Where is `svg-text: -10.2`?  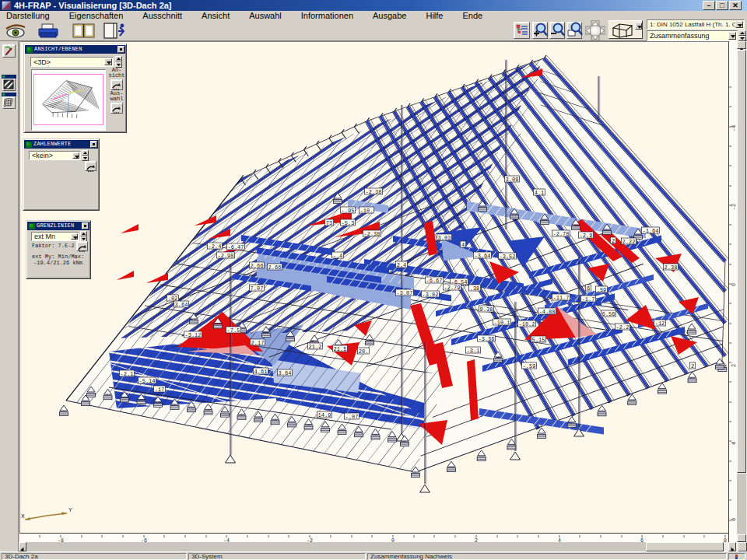 svg-text: -10.2 is located at coordinates (526, 324).